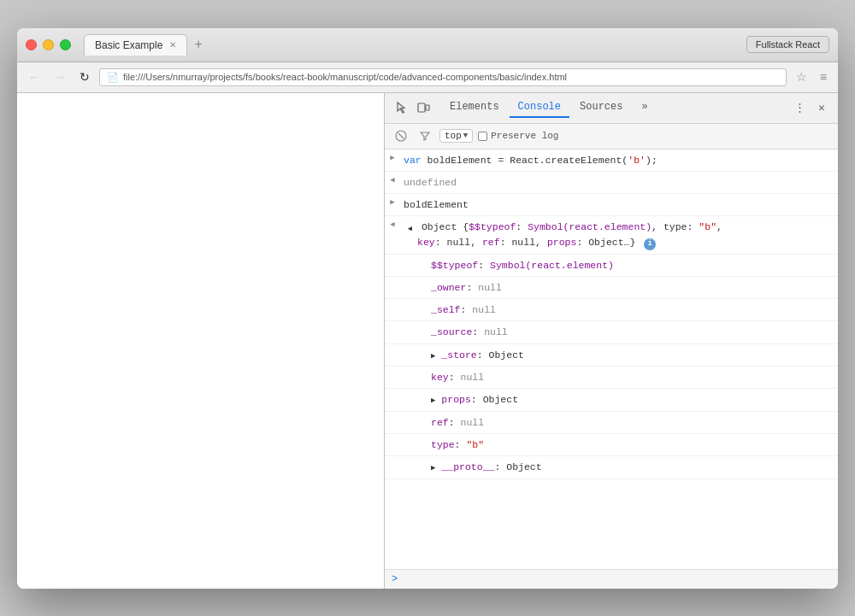  Describe the element at coordinates (392, 224) in the screenshot. I see `return-arrow-4: ◀` at that location.